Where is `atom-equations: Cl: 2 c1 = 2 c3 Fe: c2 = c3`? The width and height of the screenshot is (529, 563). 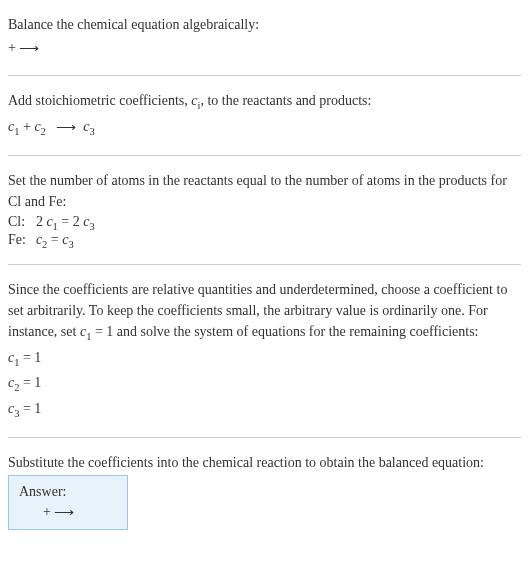 atom-equations: Cl: 2 c1 = 2 c3 Fe: c2 = c3 is located at coordinates (52, 232).